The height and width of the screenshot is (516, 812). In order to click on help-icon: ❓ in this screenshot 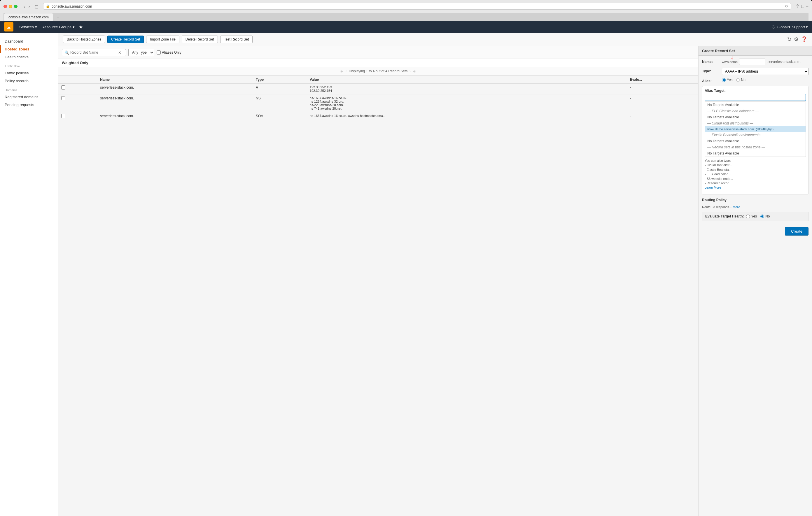, I will do `click(804, 39)`.